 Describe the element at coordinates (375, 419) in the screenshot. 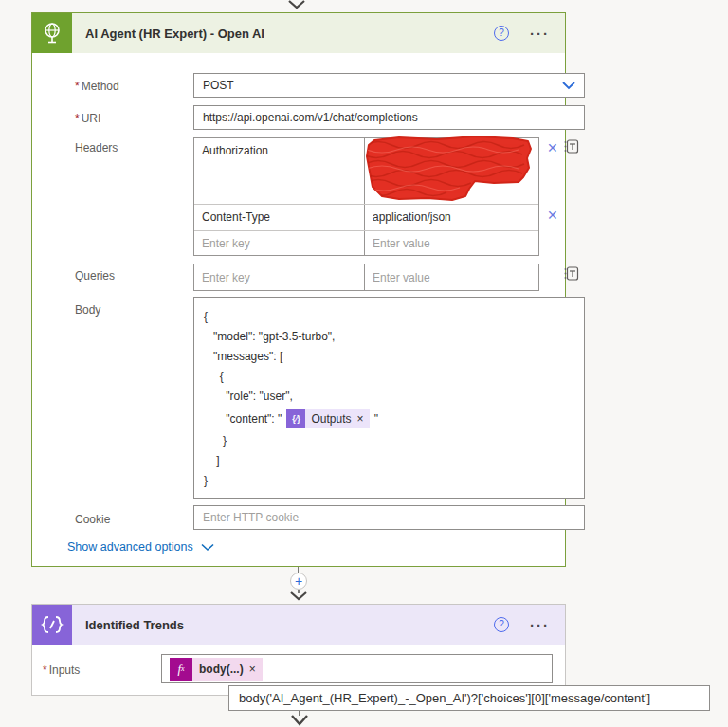

I see `content-suffix: "` at that location.